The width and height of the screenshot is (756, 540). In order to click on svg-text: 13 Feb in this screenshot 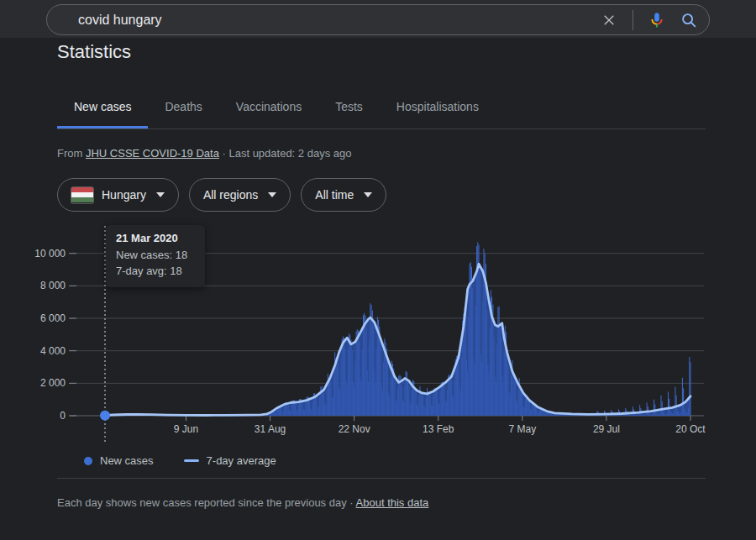, I will do `click(438, 429)`.